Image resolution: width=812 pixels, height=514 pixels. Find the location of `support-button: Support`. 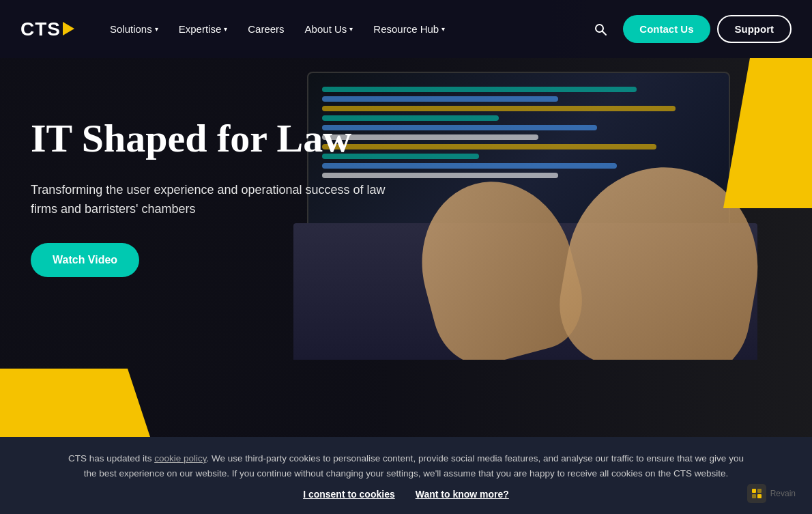

support-button: Support is located at coordinates (755, 29).